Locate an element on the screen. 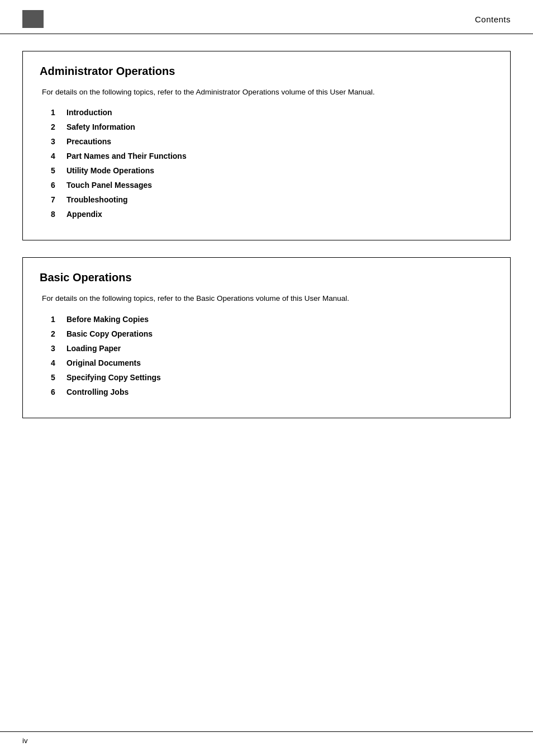 The width and height of the screenshot is (533, 756). list-item: 7Troubleshooting is located at coordinates (266, 200).